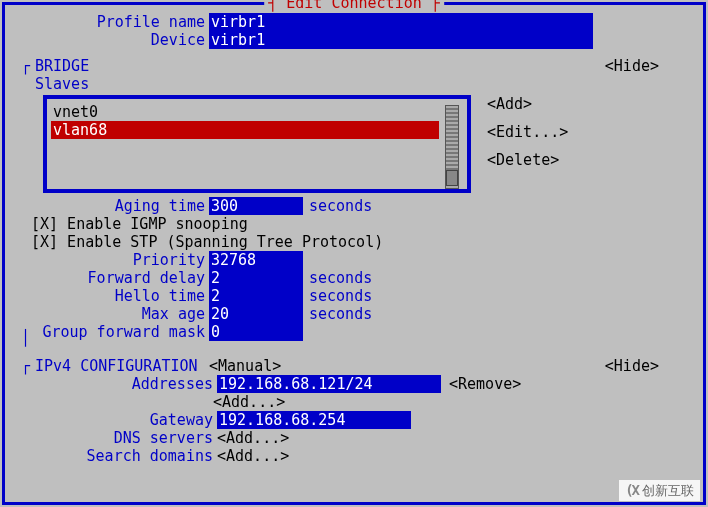  I want to click on ipv4-title: IPv4 CONFIGURATION, so click(122, 366).